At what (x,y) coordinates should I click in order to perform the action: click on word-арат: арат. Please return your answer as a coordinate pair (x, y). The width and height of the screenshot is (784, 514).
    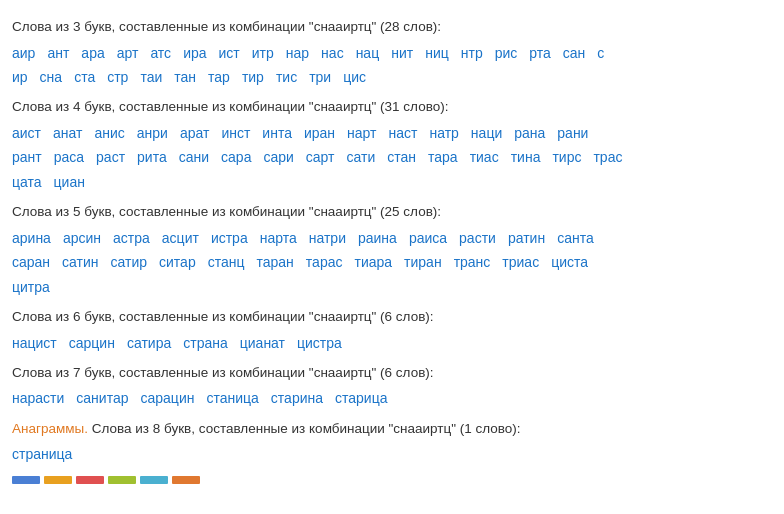
    Looking at the image, I should click on (194, 133).